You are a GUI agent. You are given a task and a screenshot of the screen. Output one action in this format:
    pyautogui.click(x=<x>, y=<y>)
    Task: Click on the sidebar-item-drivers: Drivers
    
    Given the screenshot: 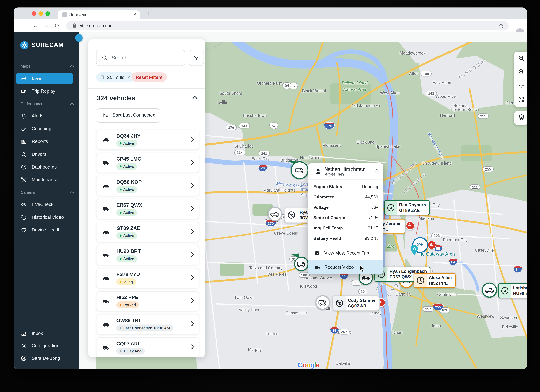 What is the action you would take?
    pyautogui.click(x=45, y=154)
    